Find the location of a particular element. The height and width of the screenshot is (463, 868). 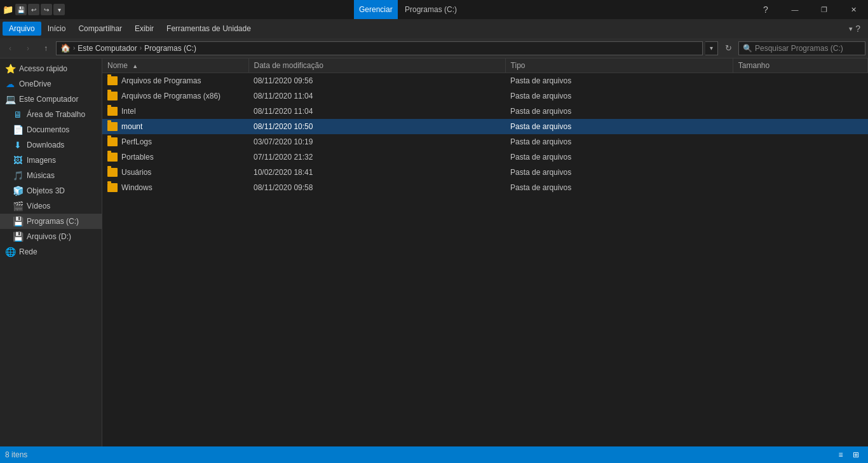

dropdown-qs-btn: ▾ is located at coordinates (59, 10).